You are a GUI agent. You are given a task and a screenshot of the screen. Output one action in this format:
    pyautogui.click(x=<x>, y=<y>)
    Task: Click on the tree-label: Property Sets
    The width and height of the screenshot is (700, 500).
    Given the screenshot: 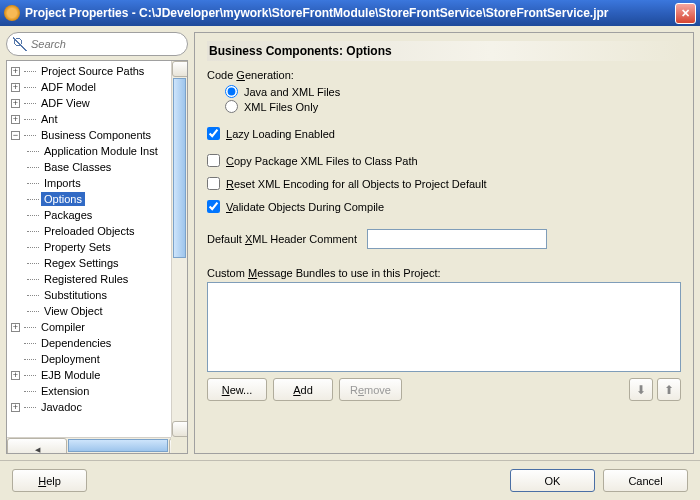 What is the action you would take?
    pyautogui.click(x=78, y=247)
    